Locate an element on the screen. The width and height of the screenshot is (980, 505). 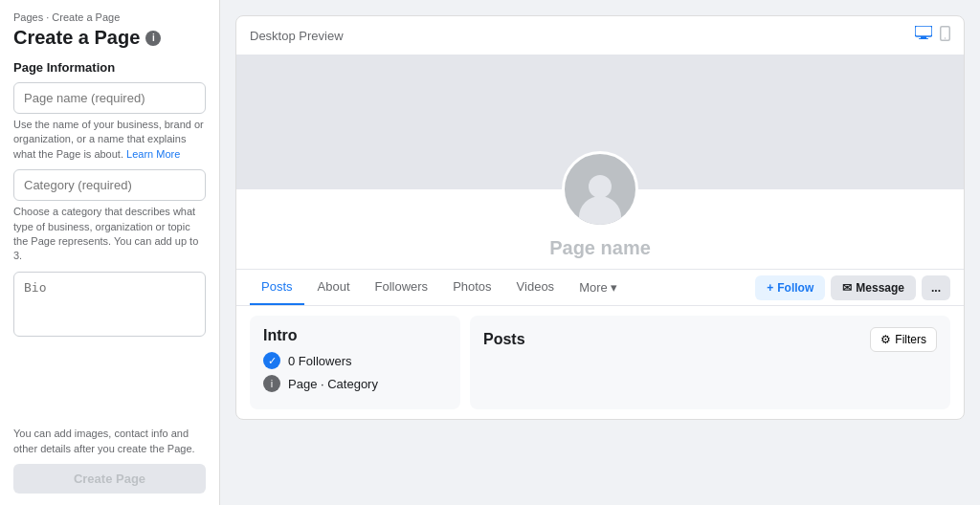
intro-category-item: i Page · Category is located at coordinates (355, 384).